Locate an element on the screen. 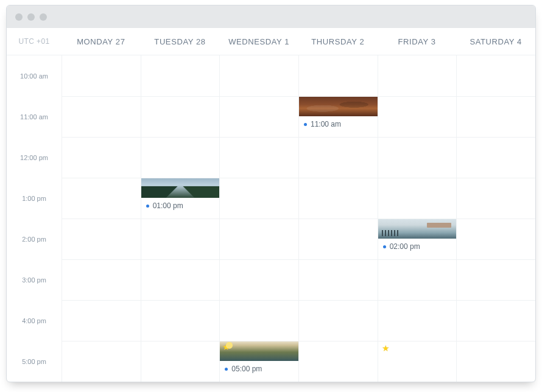 This screenshot has width=542, height=392. calendar-slot: 11:00 am is located at coordinates (339, 117).